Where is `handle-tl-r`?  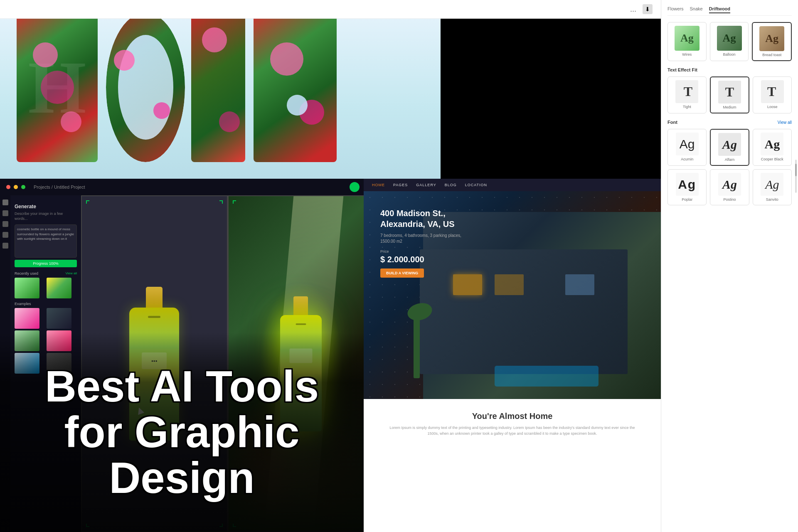
handle-tl-r is located at coordinates (234, 202).